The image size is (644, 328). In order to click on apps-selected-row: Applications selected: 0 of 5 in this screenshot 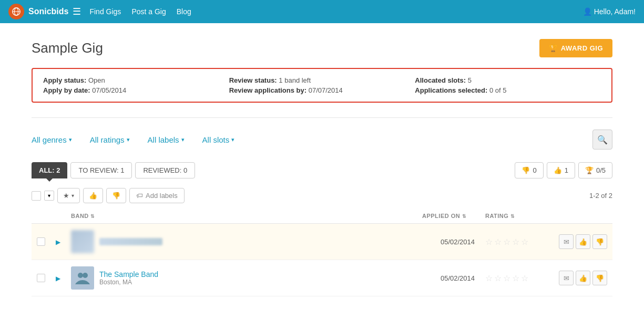, I will do `click(508, 91)`.